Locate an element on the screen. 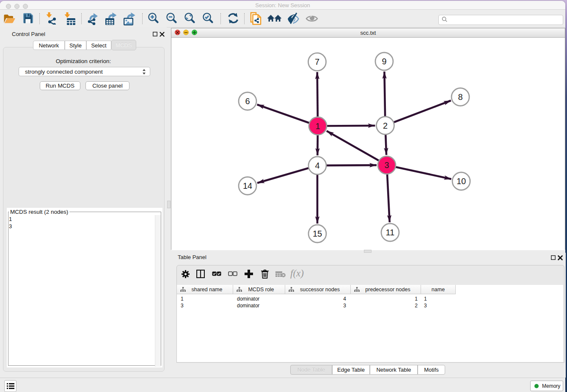  svg-text: 10 is located at coordinates (461, 181).